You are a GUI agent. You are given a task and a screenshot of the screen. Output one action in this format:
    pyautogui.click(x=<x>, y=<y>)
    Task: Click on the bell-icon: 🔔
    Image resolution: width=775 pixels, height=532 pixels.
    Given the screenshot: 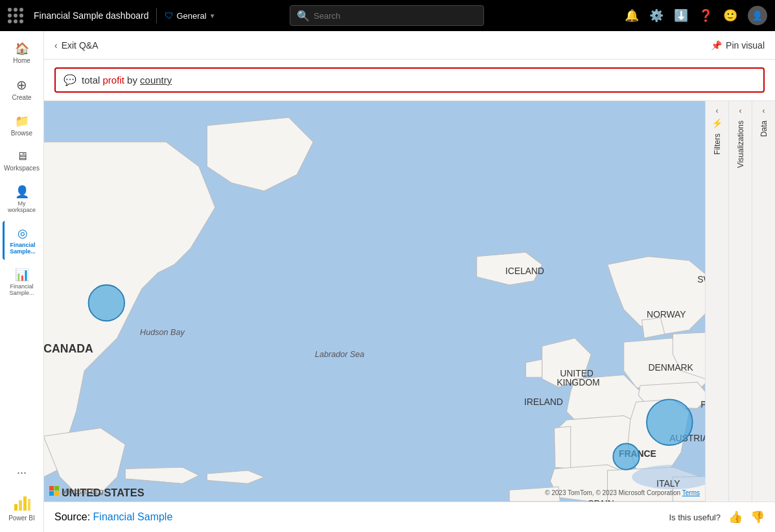 What is the action you would take?
    pyautogui.click(x=632, y=16)
    